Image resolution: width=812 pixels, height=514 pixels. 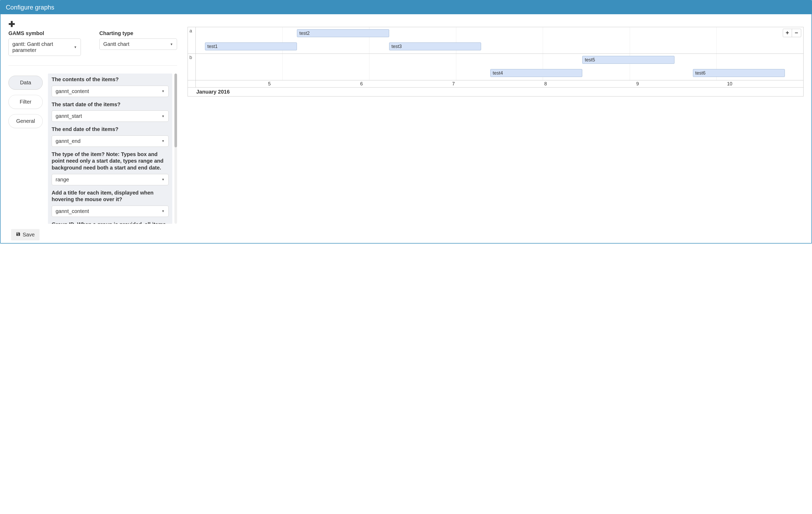 I want to click on gantt-row: btest4test5test6, so click(x=496, y=67).